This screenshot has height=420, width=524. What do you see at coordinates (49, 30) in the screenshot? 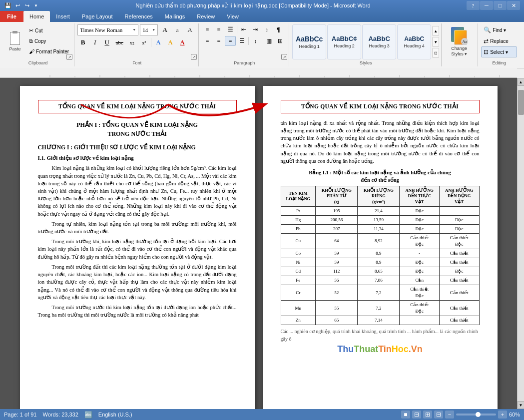
I see `cut-button: ✂Cut` at bounding box center [49, 30].